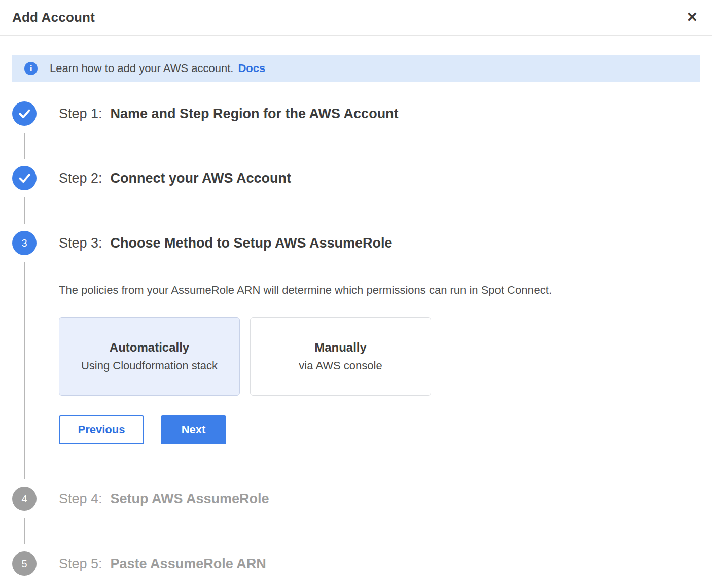  I want to click on step-3-number-circle: 3, so click(24, 243).